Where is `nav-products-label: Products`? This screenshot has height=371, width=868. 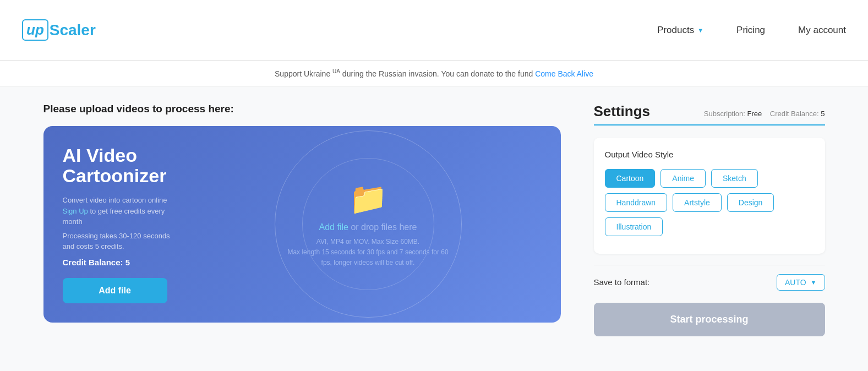 nav-products-label: Products is located at coordinates (676, 30).